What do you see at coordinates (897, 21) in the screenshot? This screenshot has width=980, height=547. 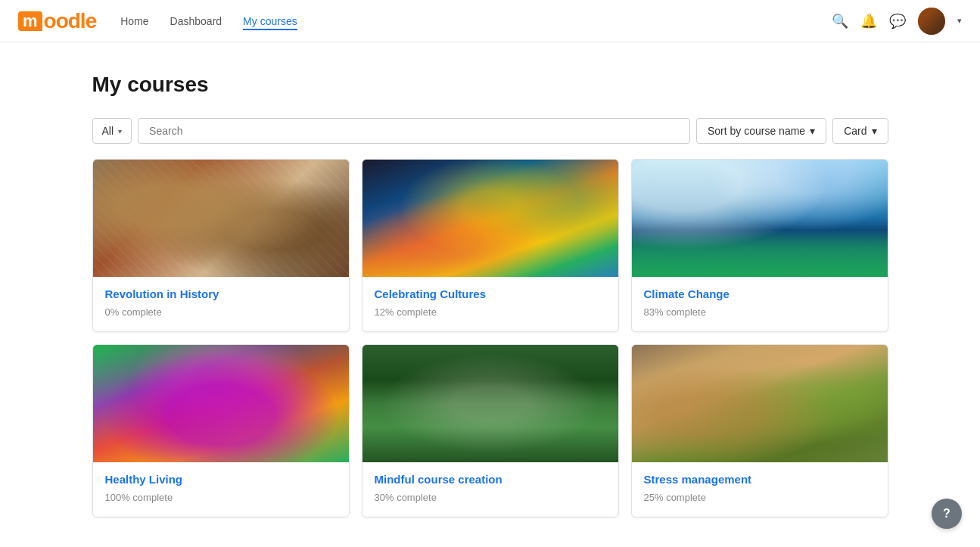 I see `nav-right-actions: 🔍 🔔 💬 ▾` at bounding box center [897, 21].